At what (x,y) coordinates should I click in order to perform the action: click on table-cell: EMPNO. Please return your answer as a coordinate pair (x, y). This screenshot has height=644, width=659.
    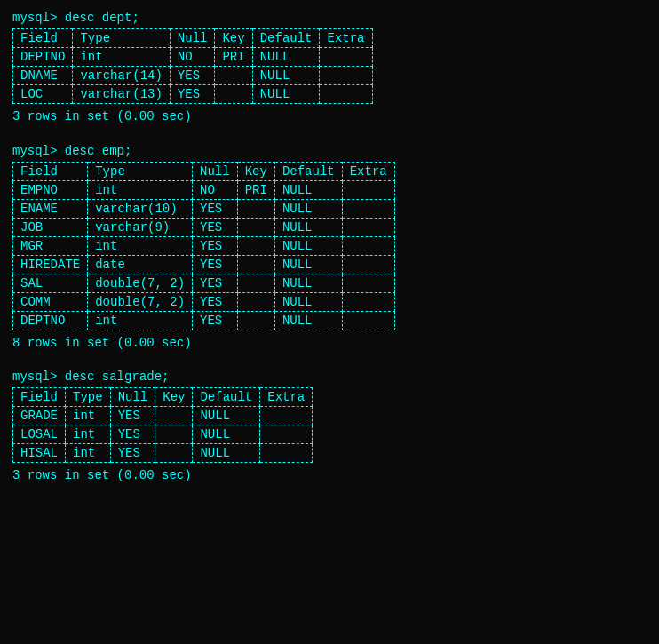
    Looking at the image, I should click on (51, 190).